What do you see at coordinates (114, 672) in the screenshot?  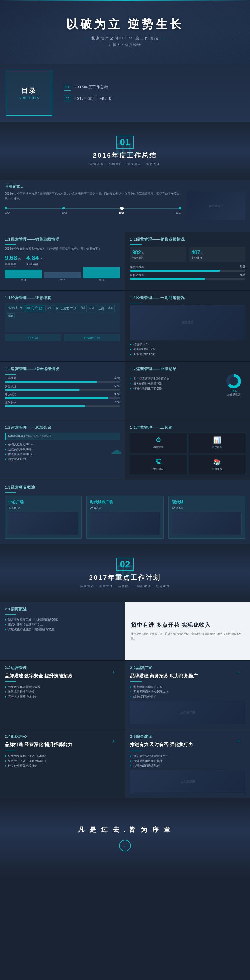 I see `s22a-plus: ＋` at bounding box center [114, 672].